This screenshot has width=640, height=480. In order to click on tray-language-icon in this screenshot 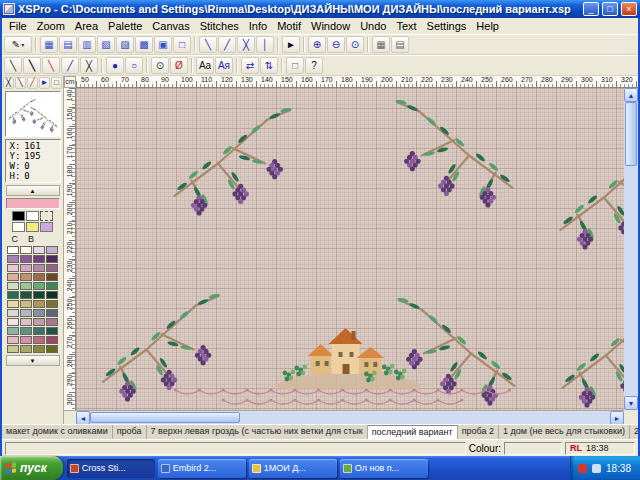, I will do `click(582, 468)`.